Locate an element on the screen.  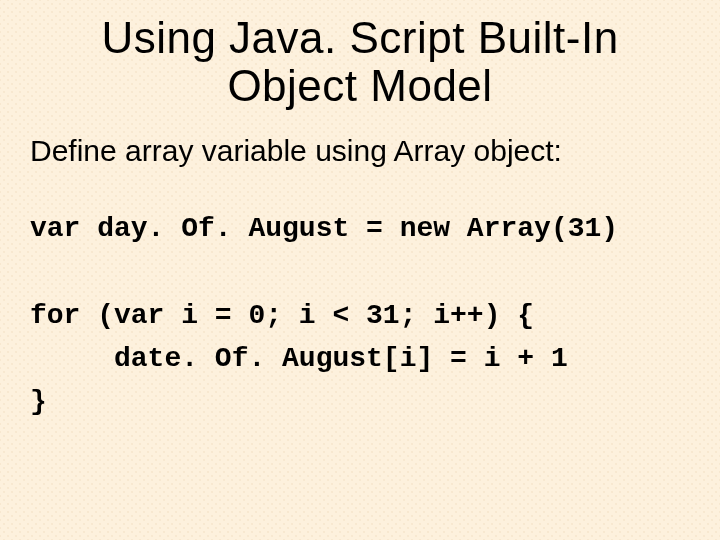
code-line-4: date. Of. August[i] = i + 1 is located at coordinates (299, 358).